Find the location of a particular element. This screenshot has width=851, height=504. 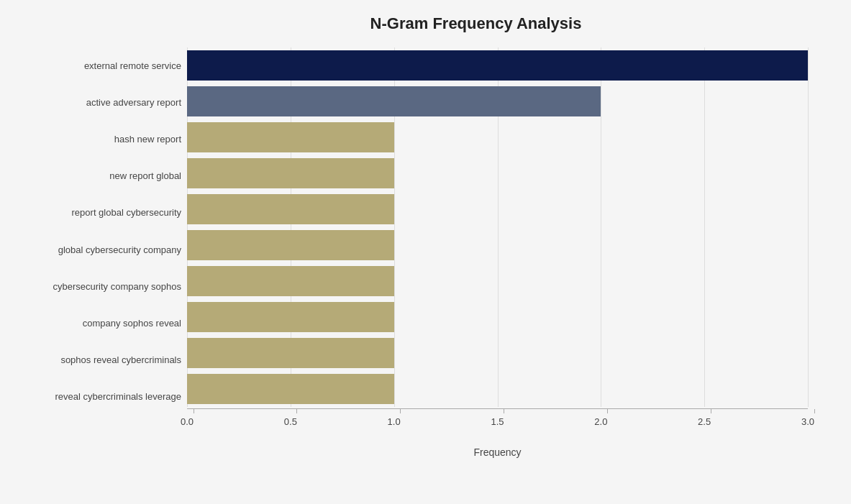

x-tick-label: 0.5 is located at coordinates (291, 421).